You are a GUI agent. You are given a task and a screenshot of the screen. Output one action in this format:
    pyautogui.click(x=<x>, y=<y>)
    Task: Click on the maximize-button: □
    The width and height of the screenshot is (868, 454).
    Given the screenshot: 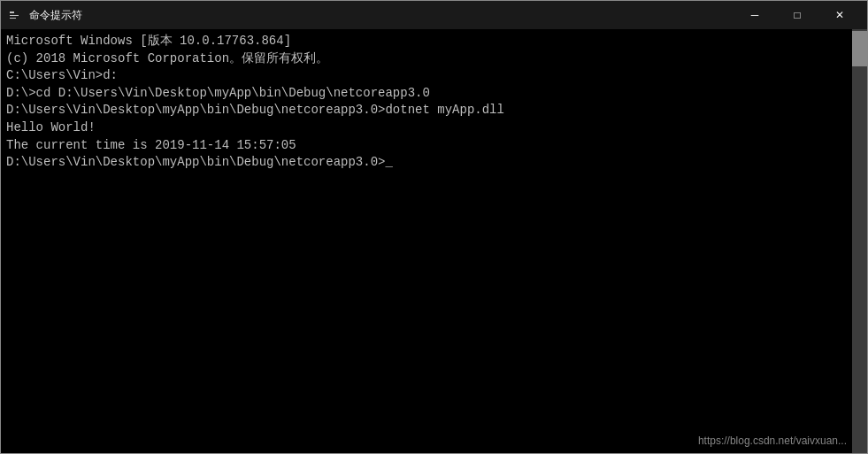 What is the action you would take?
    pyautogui.click(x=797, y=15)
    